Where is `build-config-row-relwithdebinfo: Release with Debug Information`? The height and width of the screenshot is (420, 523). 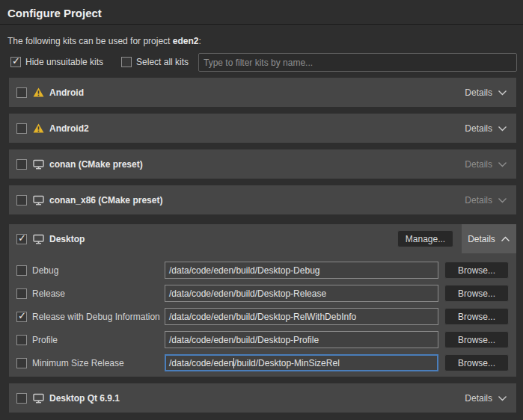
build-config-row-relwithdebinfo: Release with Debug Information is located at coordinates (88, 317).